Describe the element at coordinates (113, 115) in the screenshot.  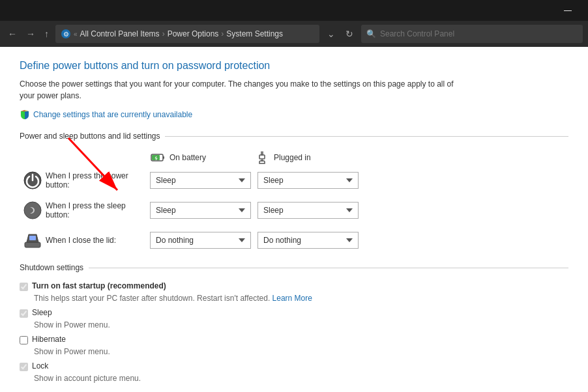
I see `change-settings-text: Change settings that are currently unava…` at that location.